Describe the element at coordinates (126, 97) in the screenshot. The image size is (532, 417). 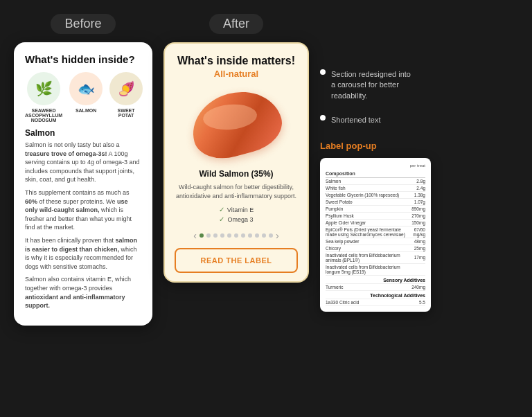
I see `ingredient-sweet-potato: 🍠 SWEET POTAT` at that location.